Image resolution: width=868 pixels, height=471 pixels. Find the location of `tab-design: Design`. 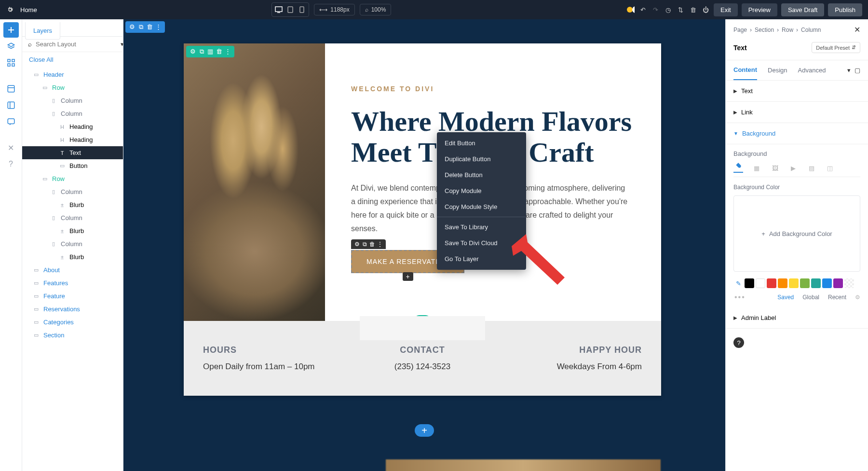

tab-design: Design is located at coordinates (777, 70).